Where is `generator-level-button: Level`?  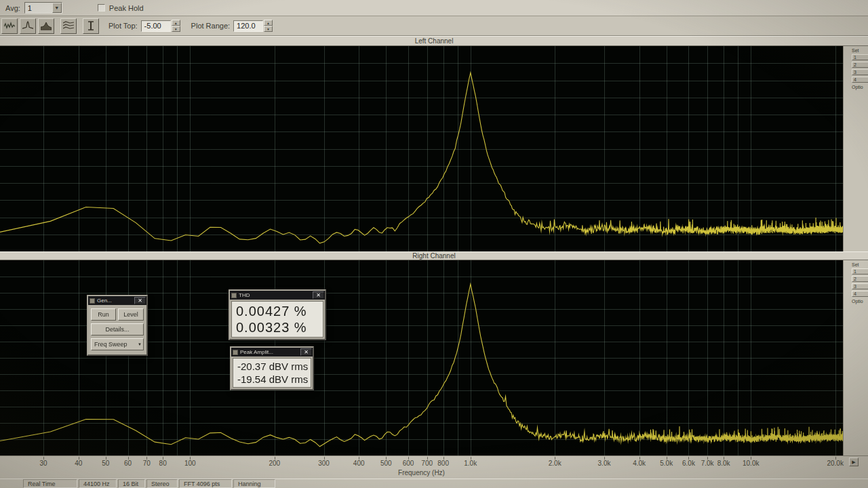 generator-level-button: Level is located at coordinates (131, 314).